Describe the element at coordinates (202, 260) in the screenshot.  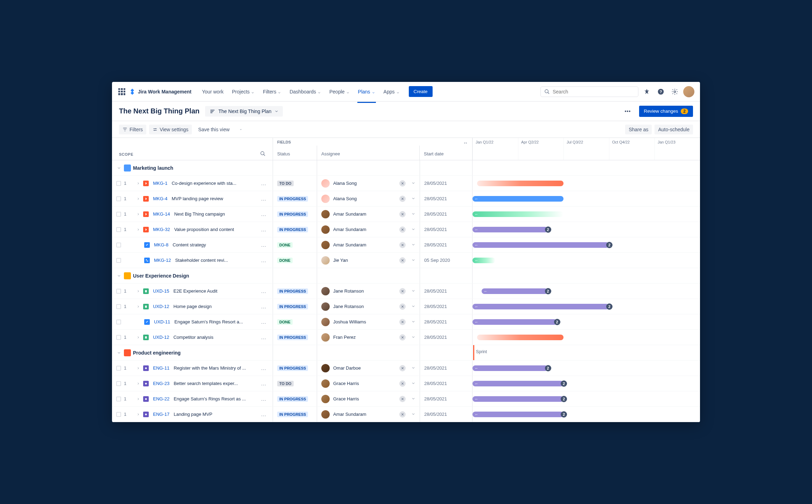
I see `issue-title: Stakeholder content revi...` at that location.